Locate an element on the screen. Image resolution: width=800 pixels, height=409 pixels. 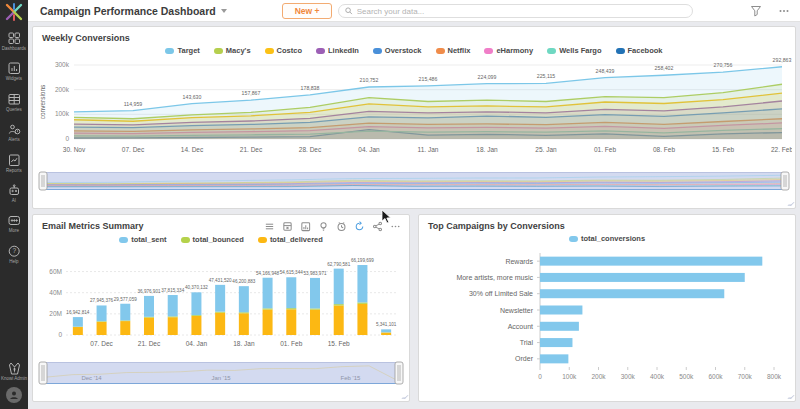
sidebar-item-queries: Queries is located at coordinates (14, 102).